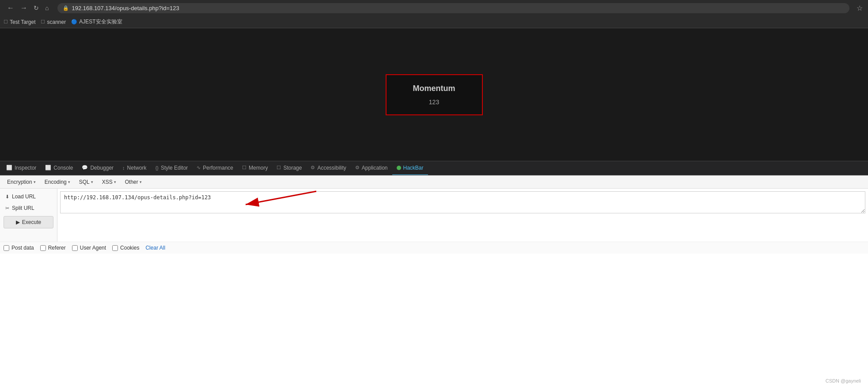 This screenshot has width=868, height=387. Describe the element at coordinates (23, 22) in the screenshot. I see `bookmark-label-test-target: Test Target` at that location.